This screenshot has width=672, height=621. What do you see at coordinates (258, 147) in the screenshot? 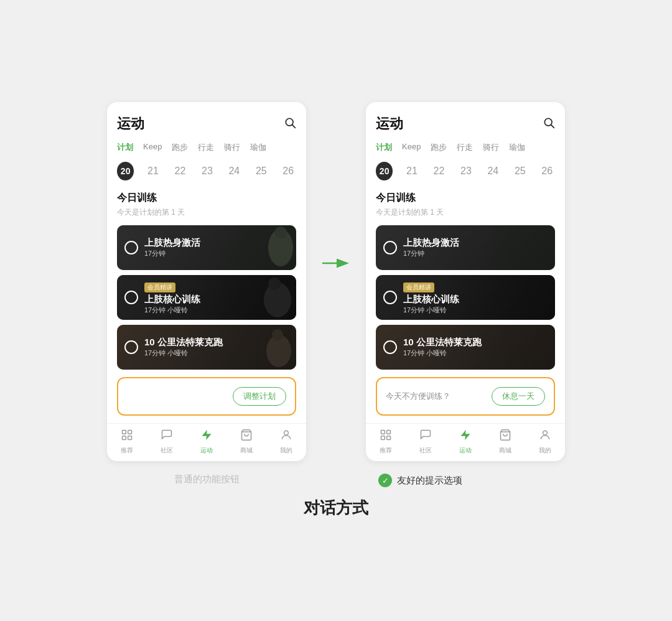
I see `left-tab-yoga: 瑜伽` at bounding box center [258, 147].